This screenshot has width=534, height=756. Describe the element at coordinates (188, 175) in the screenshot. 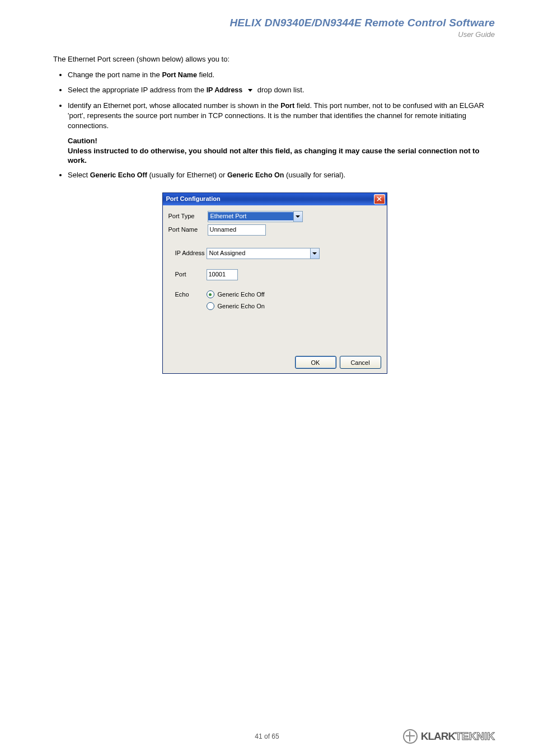

I see `bullet-text: (usually for Ethernet) or` at that location.